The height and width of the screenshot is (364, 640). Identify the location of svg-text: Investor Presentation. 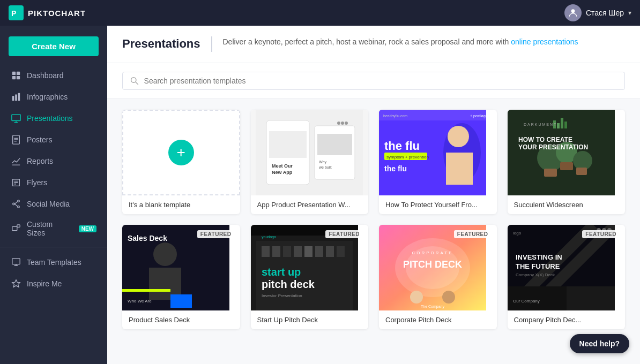
(282, 295).